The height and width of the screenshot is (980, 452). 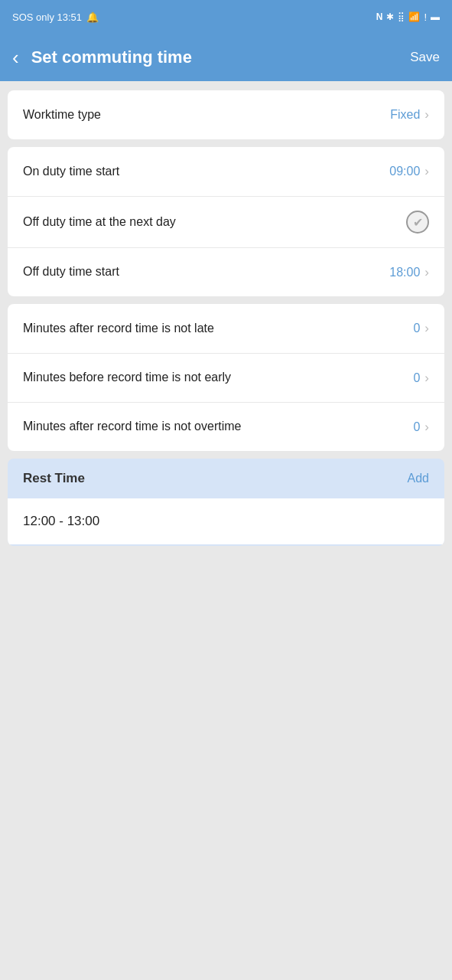 I want to click on nfc-icon: N, so click(x=379, y=17).